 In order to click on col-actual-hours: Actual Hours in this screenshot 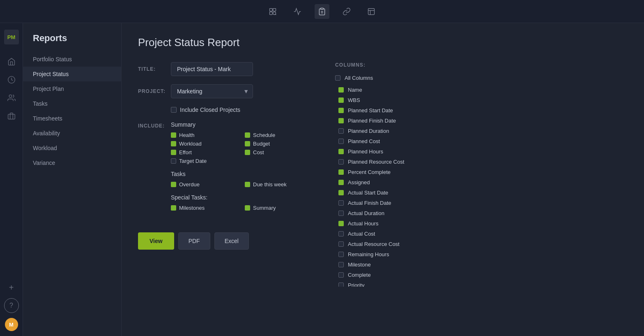, I will do `click(394, 224)`.